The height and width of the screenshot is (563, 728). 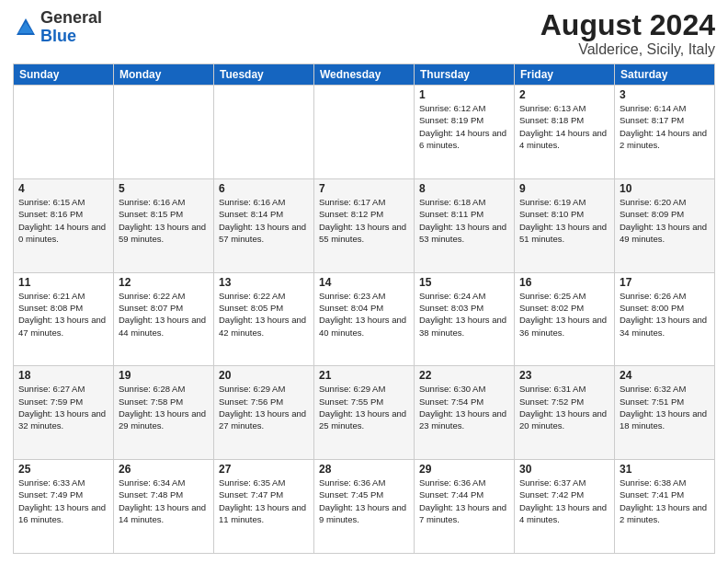 What do you see at coordinates (63, 407) in the screenshot?
I see `day-info-18: Sunrise: 6:27 AM Sunset: 7:59 PM Dayligh…` at bounding box center [63, 407].